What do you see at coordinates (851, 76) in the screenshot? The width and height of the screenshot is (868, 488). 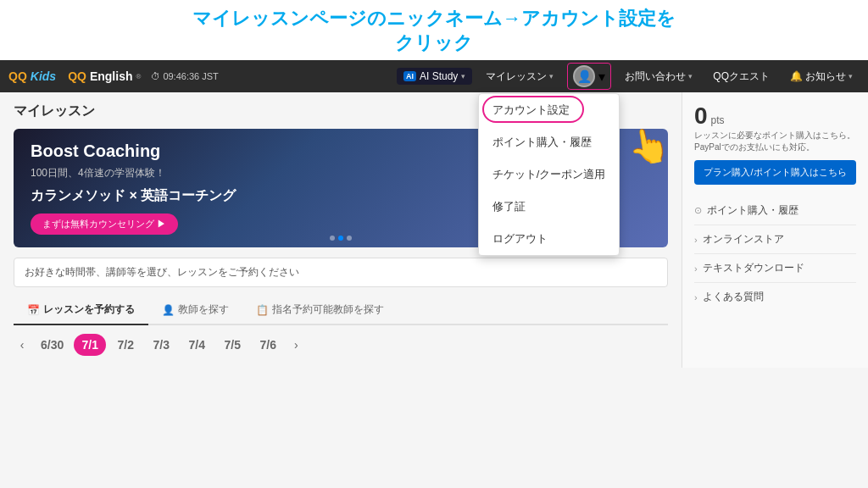 I see `notifications-arrow: ▾` at bounding box center [851, 76].